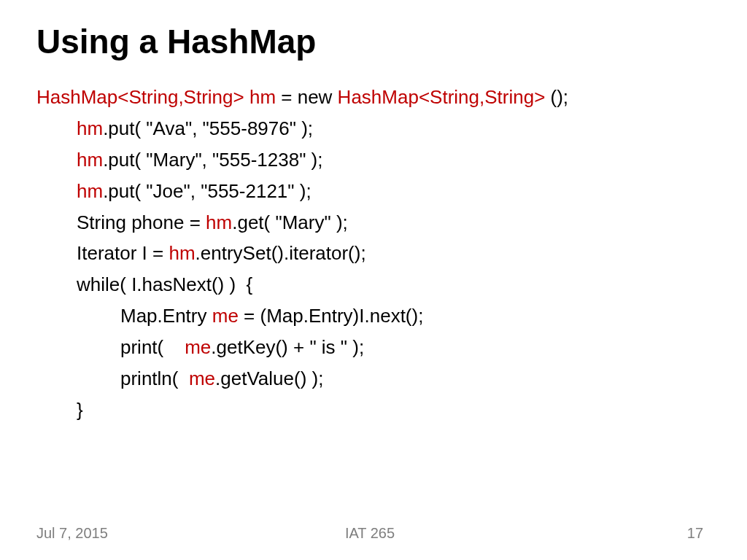 This screenshot has width=747, height=560. What do you see at coordinates (208, 128) in the screenshot?
I see `code-token: .put( "Ava", "555-8976" );` at bounding box center [208, 128].